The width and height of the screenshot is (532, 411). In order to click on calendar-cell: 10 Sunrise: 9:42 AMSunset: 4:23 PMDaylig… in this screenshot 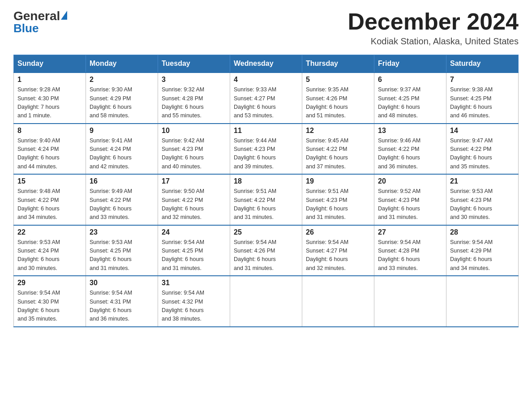, I will do `click(194, 149)`.